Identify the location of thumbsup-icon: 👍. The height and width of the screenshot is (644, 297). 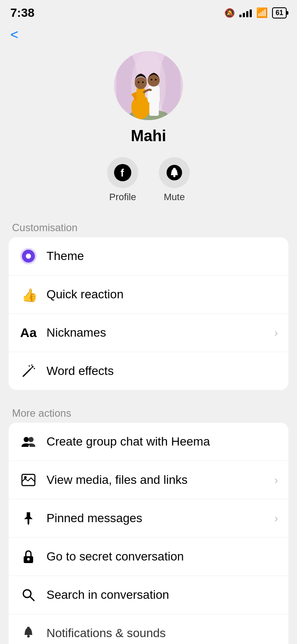
(28, 294).